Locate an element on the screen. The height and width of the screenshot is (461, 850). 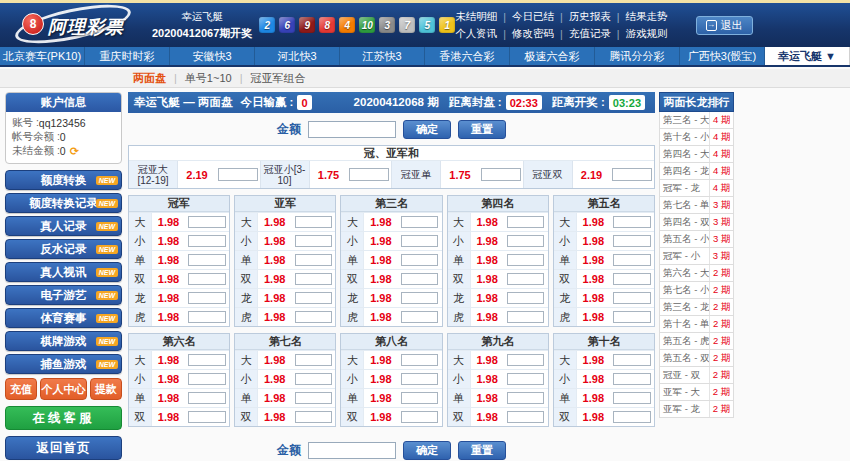
logout-button: → 退出 is located at coordinates (724, 26).